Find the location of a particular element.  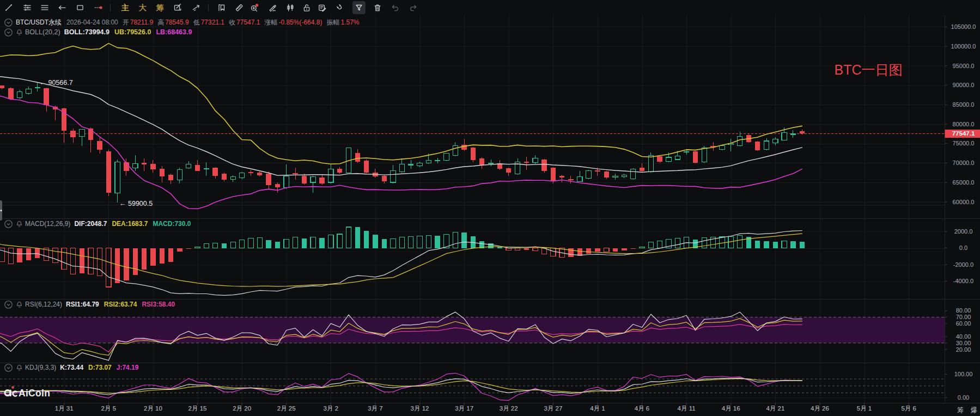

time-axis-label: 4月 11 is located at coordinates (686, 408).